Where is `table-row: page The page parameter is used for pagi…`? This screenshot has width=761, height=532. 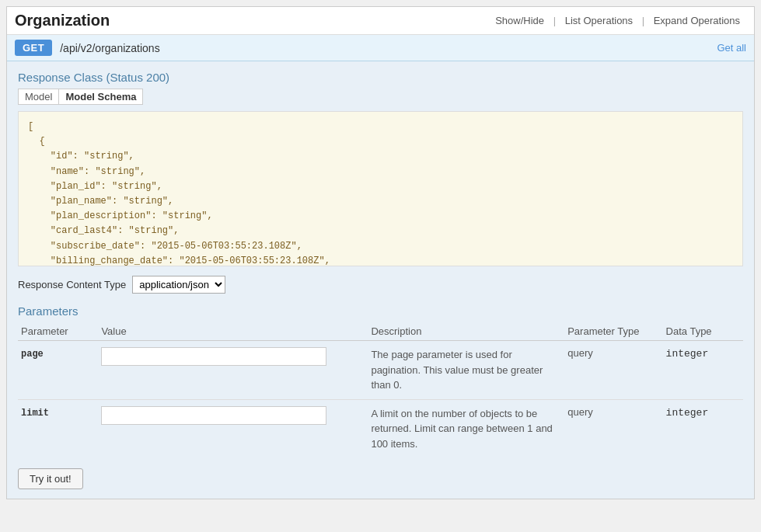 table-row: page The page parameter is used for pagi… is located at coordinates (381, 370).